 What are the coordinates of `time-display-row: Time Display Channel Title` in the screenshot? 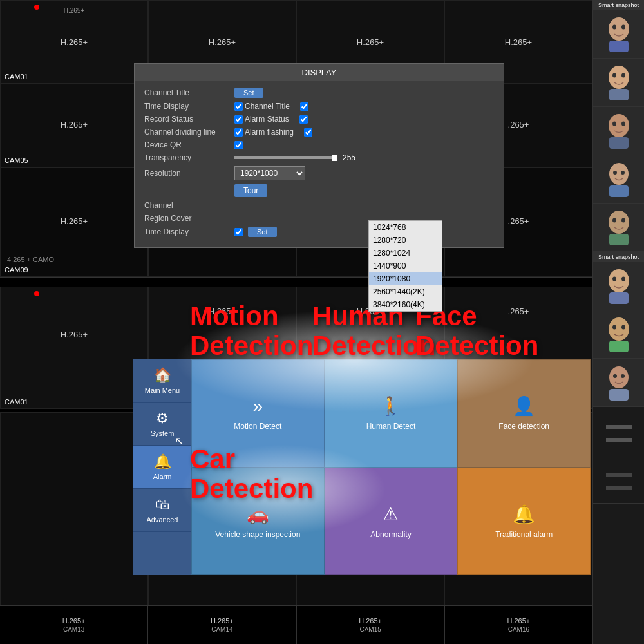 It's located at (319, 106).